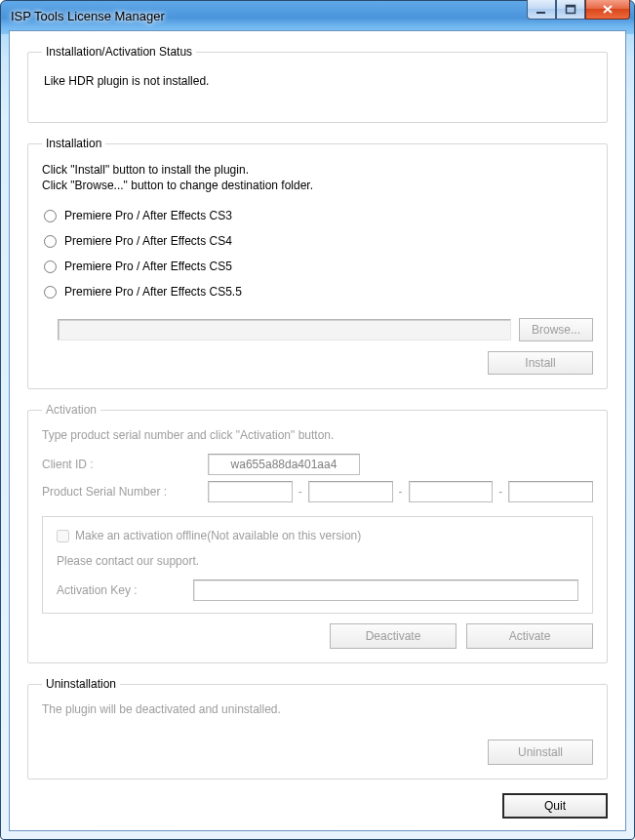  Describe the element at coordinates (555, 806) in the screenshot. I see `quit-button: Quit` at that location.